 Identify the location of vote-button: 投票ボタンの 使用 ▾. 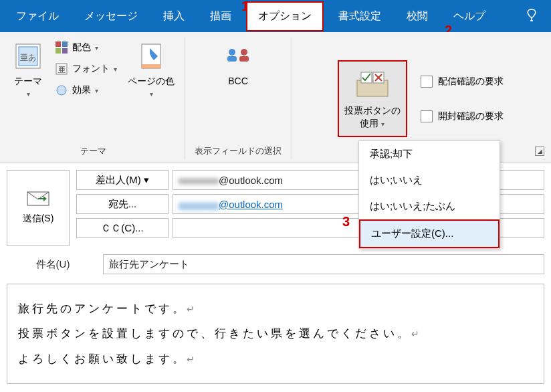
(372, 98).